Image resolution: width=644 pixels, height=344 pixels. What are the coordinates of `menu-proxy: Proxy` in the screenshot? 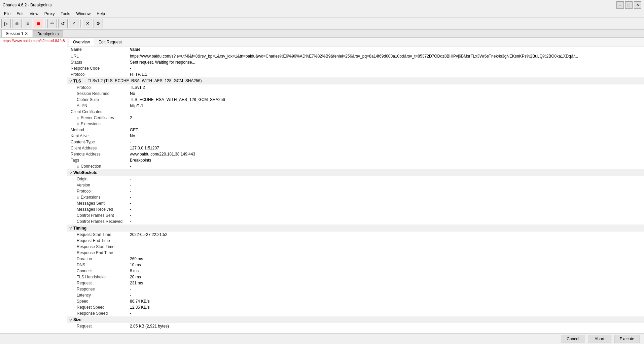 It's located at (50, 14).